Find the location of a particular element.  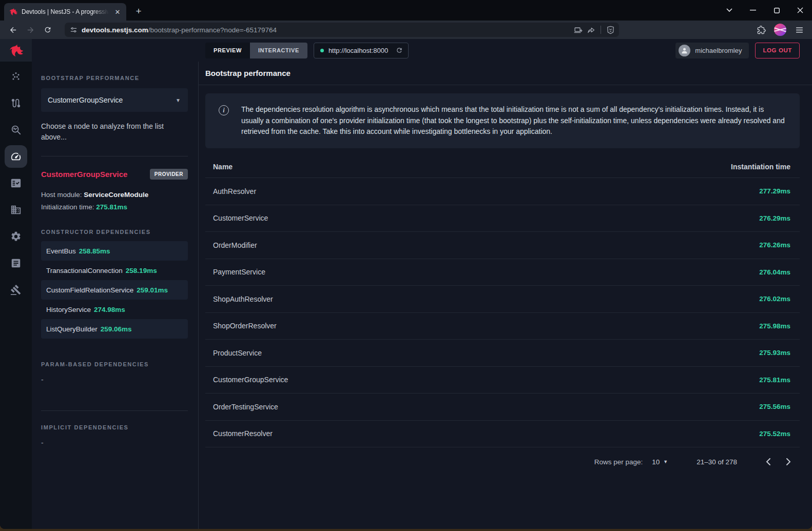

nav-docs-icon is located at coordinates (16, 263).